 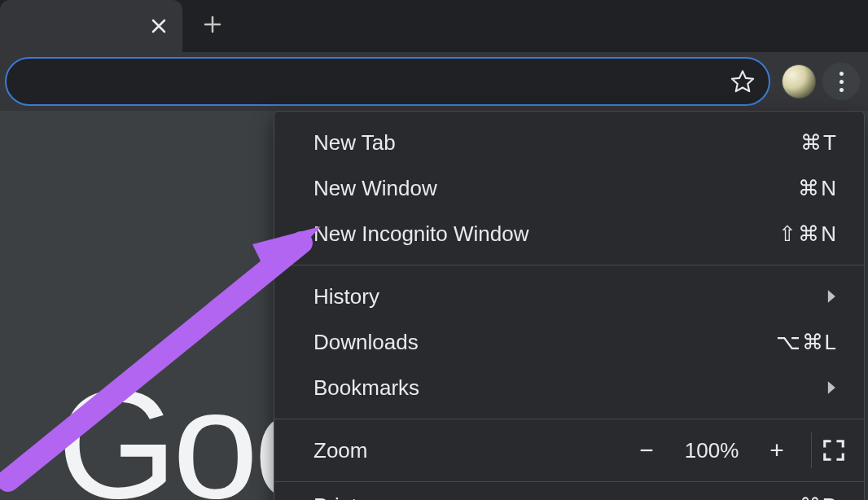 What do you see at coordinates (811, 450) in the screenshot?
I see `divider` at bounding box center [811, 450].